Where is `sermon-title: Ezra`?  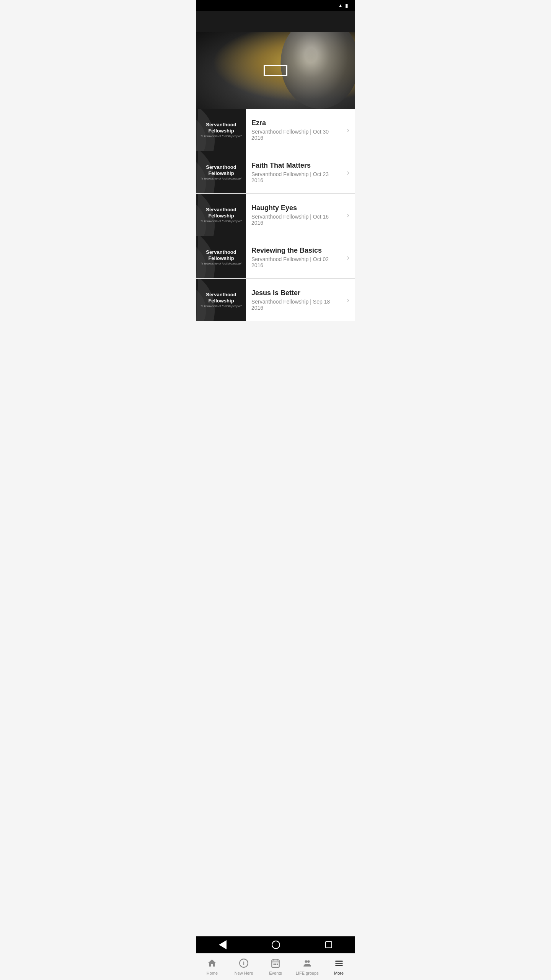 sermon-title: Ezra is located at coordinates (295, 123).